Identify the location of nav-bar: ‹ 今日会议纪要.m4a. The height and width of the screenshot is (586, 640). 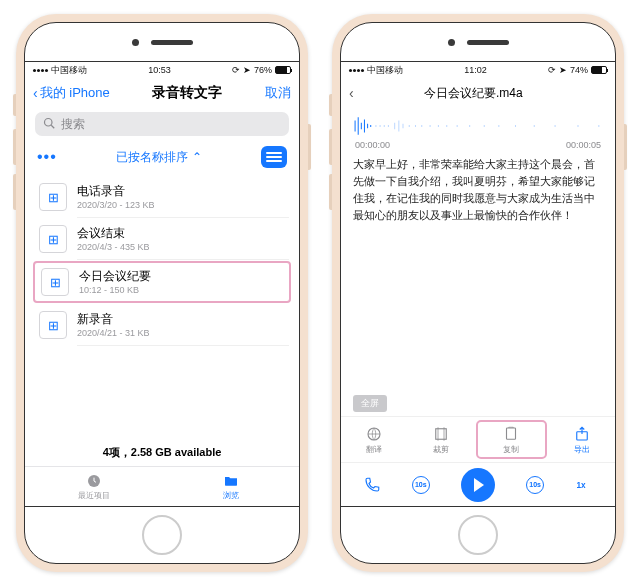
(478, 93).